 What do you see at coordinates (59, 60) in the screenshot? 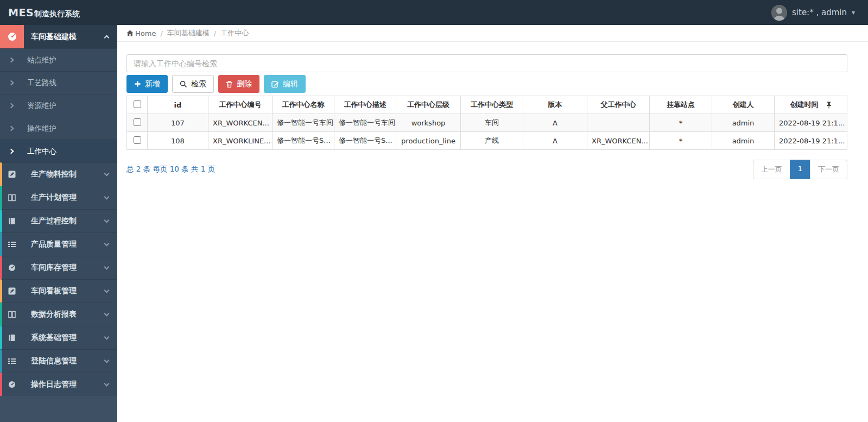
I see `sidebar-item-station-maintenance: 站点维护` at bounding box center [59, 60].